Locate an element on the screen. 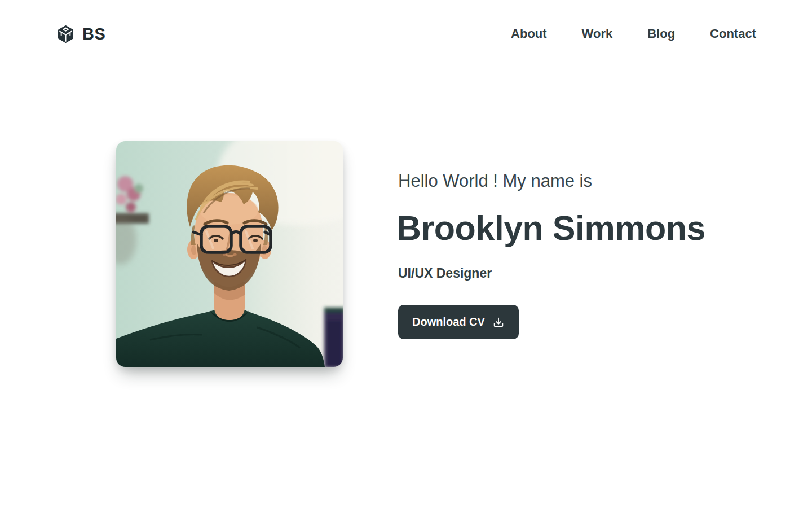 The width and height of the screenshot is (812, 508). nav-item-blog: Blog is located at coordinates (661, 34).